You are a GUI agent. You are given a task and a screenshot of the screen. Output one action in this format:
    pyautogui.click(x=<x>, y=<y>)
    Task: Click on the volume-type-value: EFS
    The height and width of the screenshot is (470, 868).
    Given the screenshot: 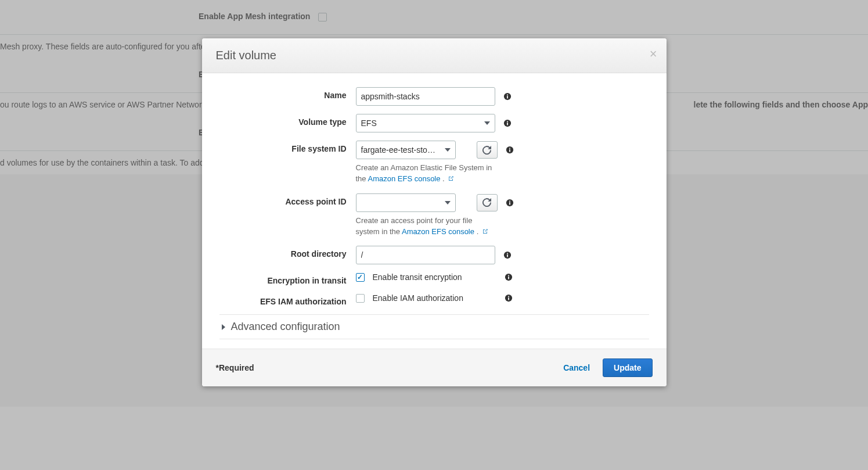 What is the action you would take?
    pyautogui.click(x=423, y=123)
    